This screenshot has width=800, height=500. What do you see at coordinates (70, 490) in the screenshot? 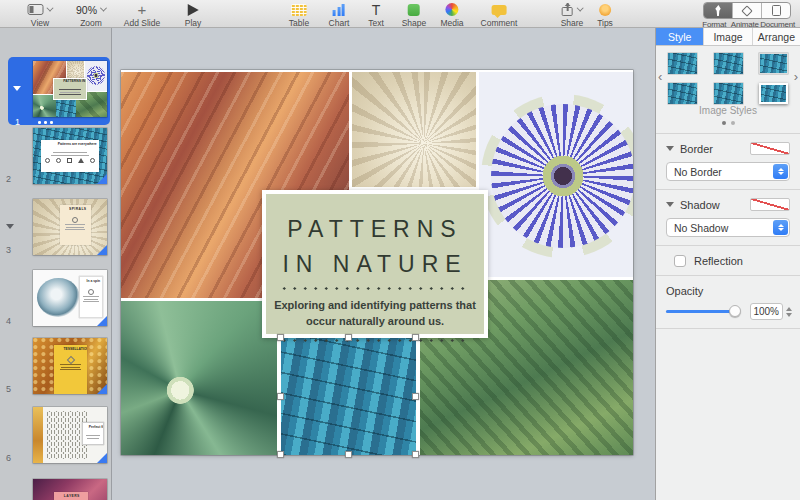
I see `slide-7-preview: LAYERS` at bounding box center [70, 490].